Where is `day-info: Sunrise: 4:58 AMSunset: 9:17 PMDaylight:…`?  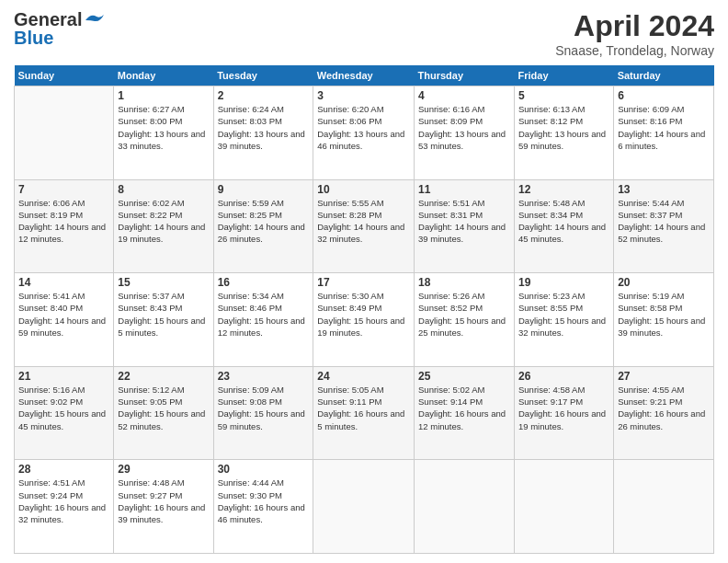 day-info: Sunrise: 4:58 AMSunset: 9:17 PMDaylight:… is located at coordinates (564, 408).